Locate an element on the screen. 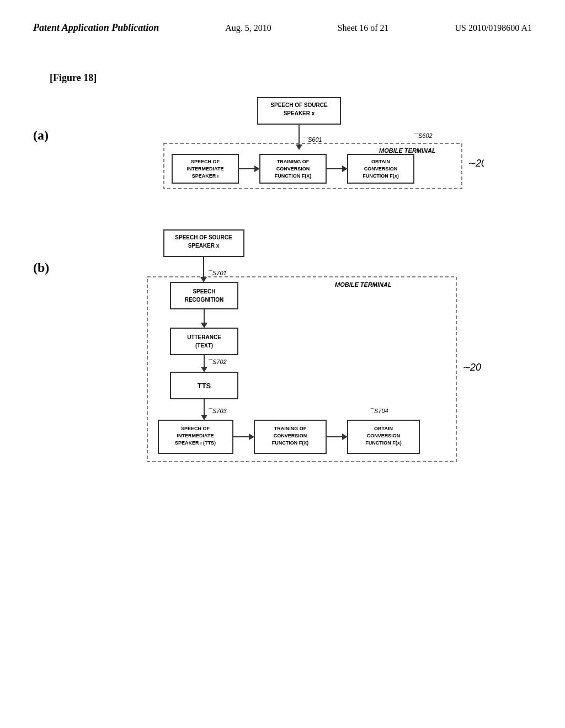 This screenshot has width=565, height=728. publication-date: Aug. 5, 2010 is located at coordinates (248, 28).